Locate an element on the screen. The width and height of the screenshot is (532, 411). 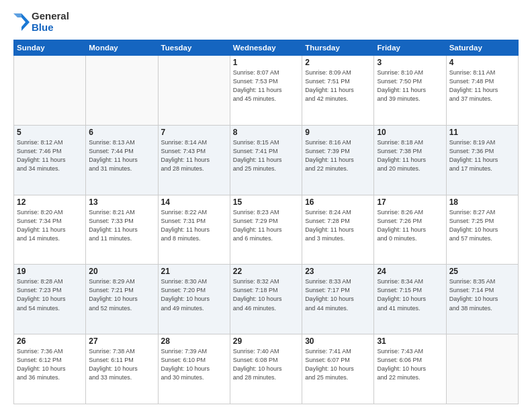
calendar-cell: 11Sunrise: 8:19 AM Sunset: 7:36 PM Dayli… is located at coordinates (482, 160).